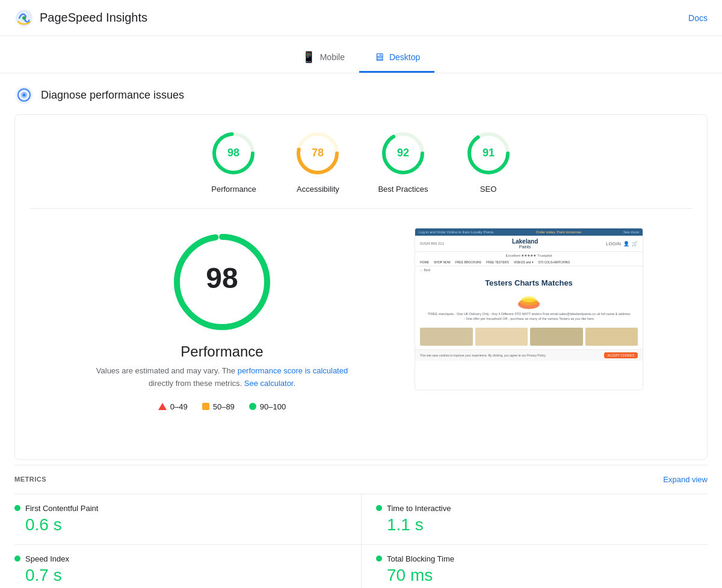 Image resolution: width=722 pixels, height=588 pixels. Describe the element at coordinates (318, 153) in the screenshot. I see `svg-text: 78` at that location.